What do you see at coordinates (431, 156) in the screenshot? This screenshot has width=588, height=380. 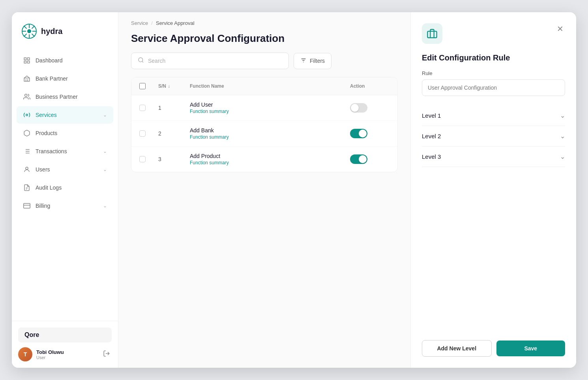 I see `level-name: Level 3` at bounding box center [431, 156].